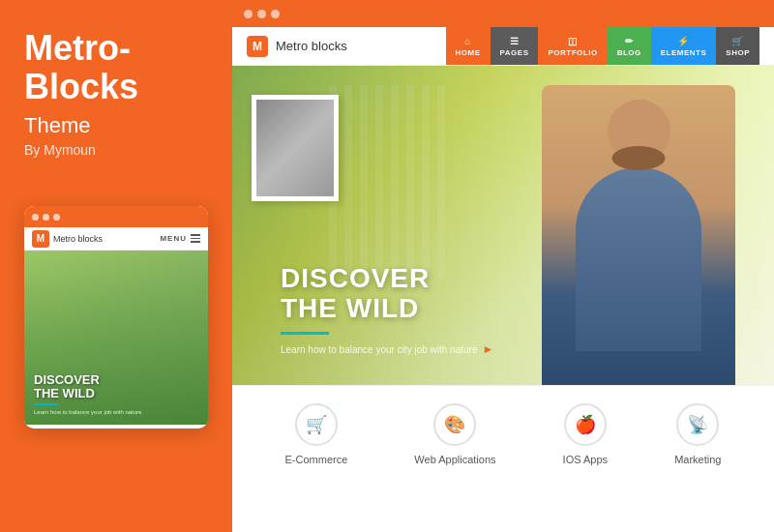 The height and width of the screenshot is (532, 774). What do you see at coordinates (639, 159) in the screenshot?
I see `person-chin` at bounding box center [639, 159].